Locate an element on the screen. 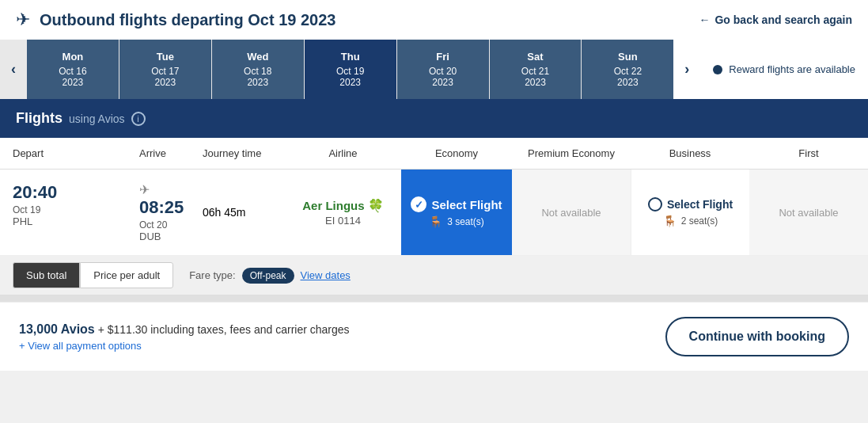  flight-first-cell: Not available is located at coordinates (809, 212).